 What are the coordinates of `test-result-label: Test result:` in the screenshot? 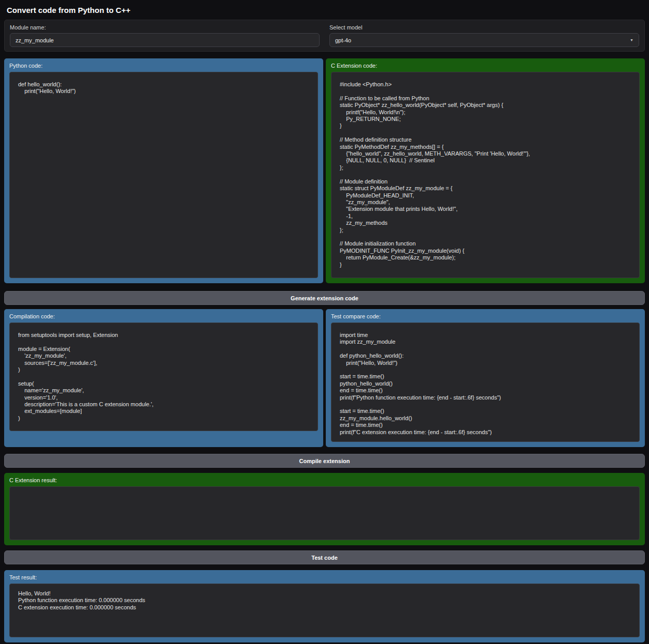 It's located at (325, 577).